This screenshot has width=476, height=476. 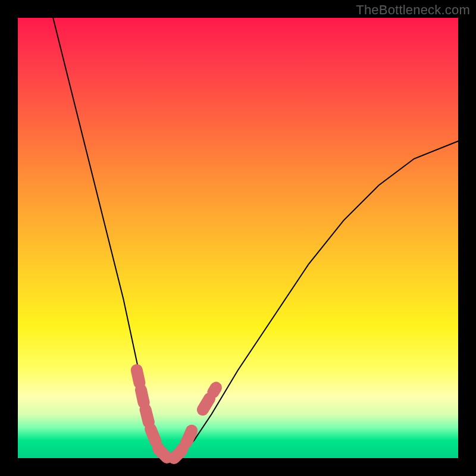 I want to click on curve-highlight, so click(x=176, y=414).